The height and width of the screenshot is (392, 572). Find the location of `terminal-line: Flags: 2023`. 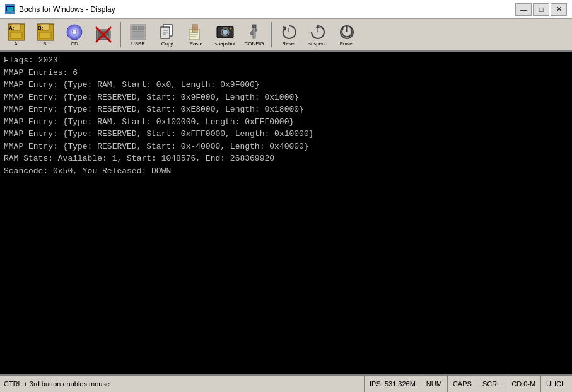

terminal-line: Flags: 2023 is located at coordinates (286, 61).